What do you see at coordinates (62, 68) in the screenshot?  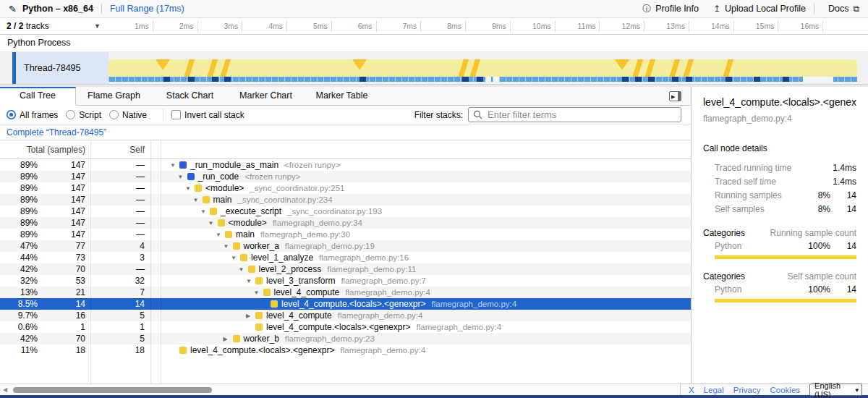 I see `thread-track-label: Thread-78495` at bounding box center [62, 68].